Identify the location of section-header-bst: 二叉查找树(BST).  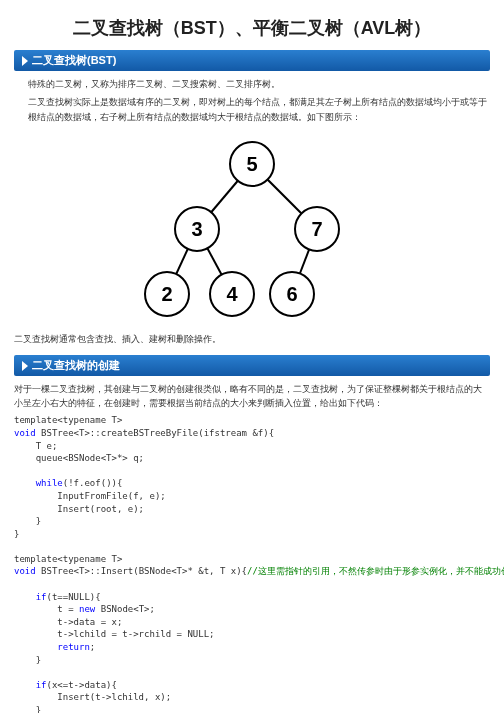
(252, 60).